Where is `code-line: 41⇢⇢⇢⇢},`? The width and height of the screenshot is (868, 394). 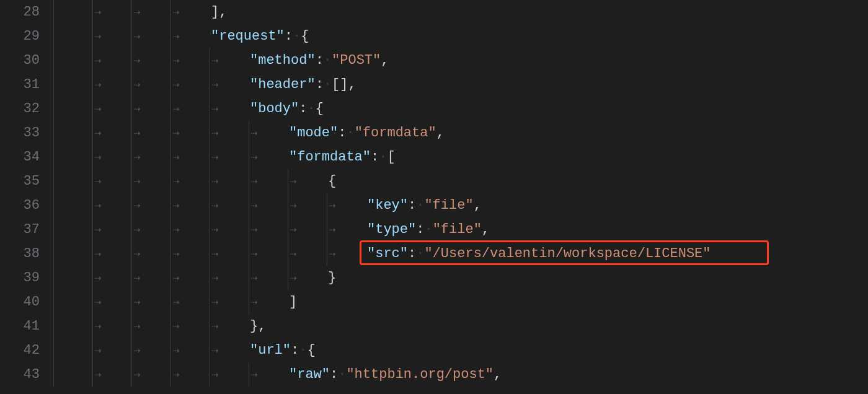
code-line: 41⇢⇢⇢⇢}, is located at coordinates (434, 326).